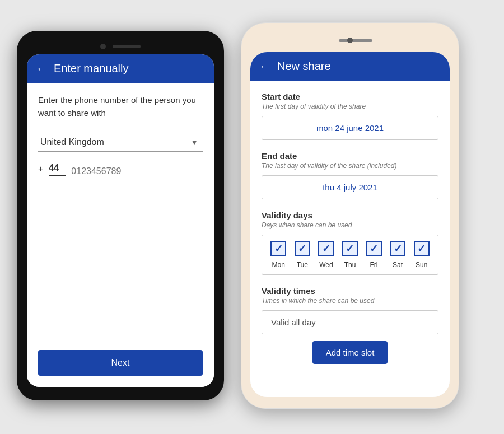 Image resolution: width=504 pixels, height=434 pixels. I want to click on instruction-text: Enter the phone number of the person you…, so click(120, 106).